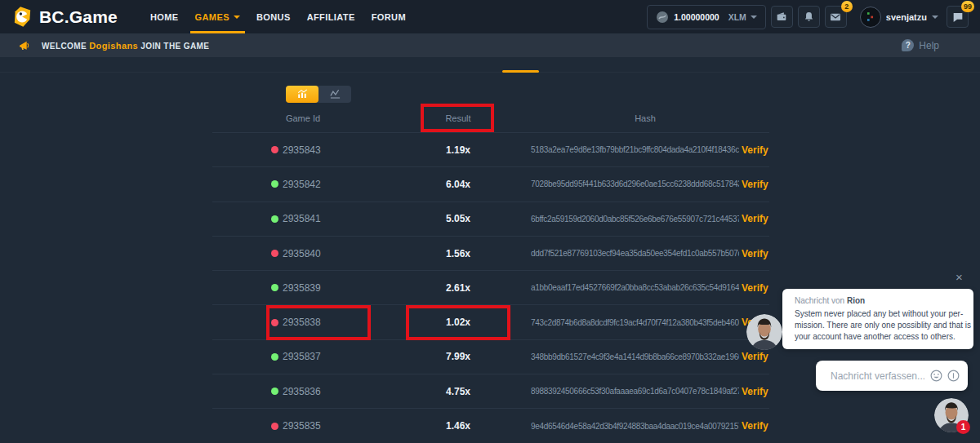  I want to click on chat-message-line: your account have another access to othe…, so click(880, 337).